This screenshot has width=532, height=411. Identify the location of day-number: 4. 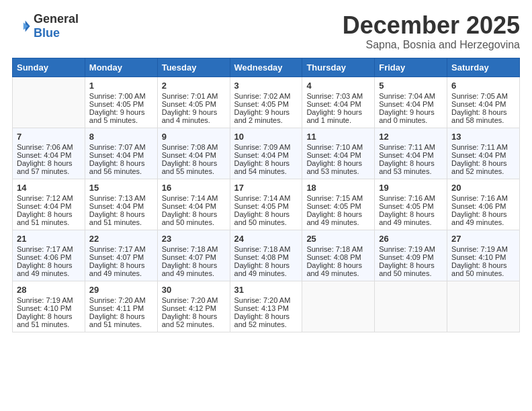
(339, 86).